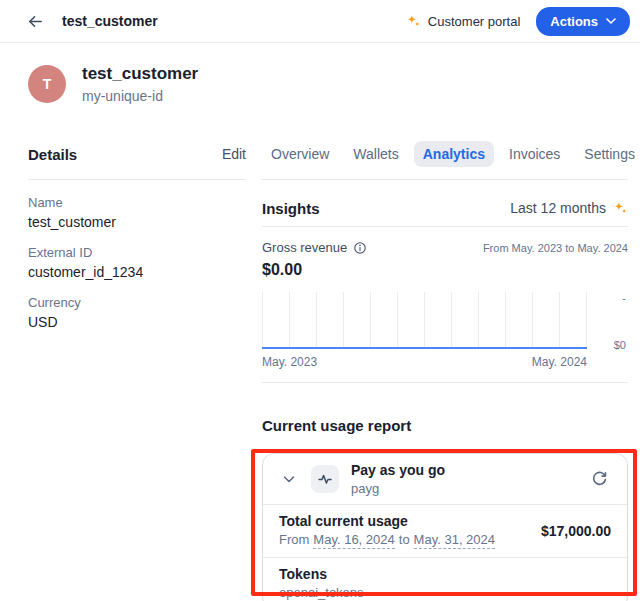 This screenshot has width=640, height=601. I want to click on details-panel: Details Edit Name test_customer External…, so click(137, 234).